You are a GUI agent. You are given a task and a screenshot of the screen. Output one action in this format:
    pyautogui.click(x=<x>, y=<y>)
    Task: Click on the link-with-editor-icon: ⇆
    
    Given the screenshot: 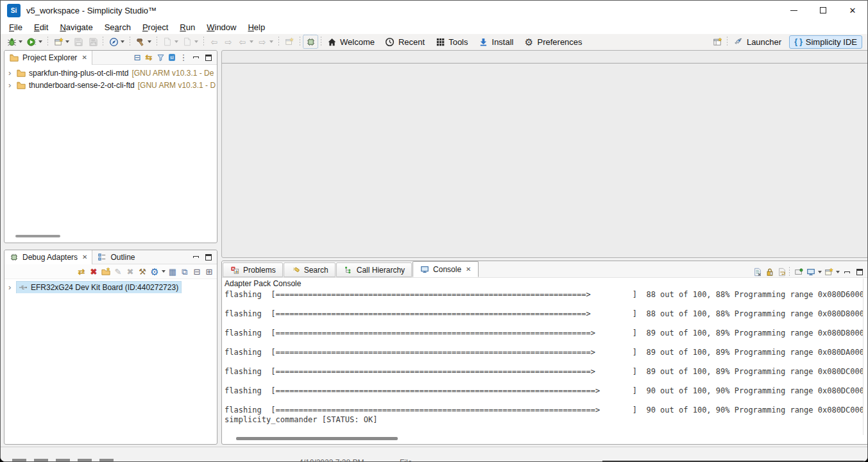 What is the action you would take?
    pyautogui.click(x=149, y=58)
    